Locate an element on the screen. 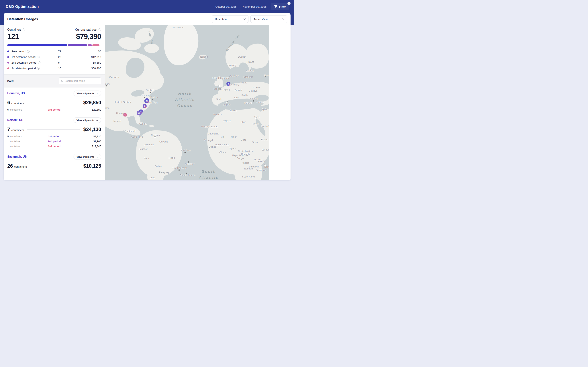  port-container-count: 6containers is located at coordinates (16, 103).